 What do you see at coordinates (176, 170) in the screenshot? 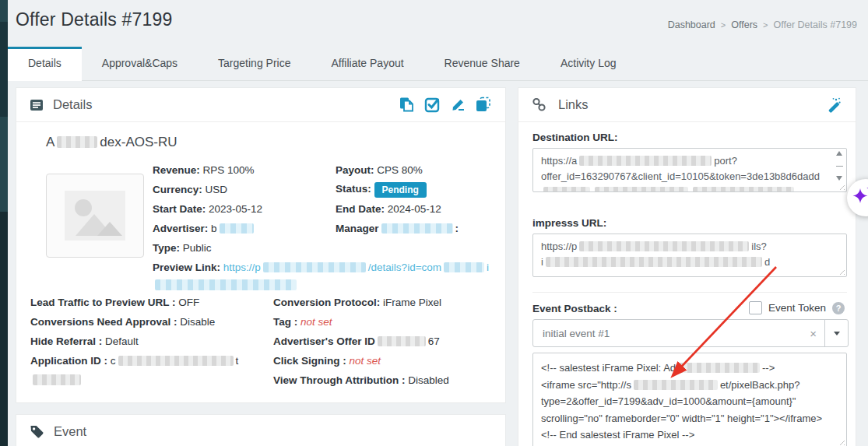
I see `field-label: Revenue:` at bounding box center [176, 170].